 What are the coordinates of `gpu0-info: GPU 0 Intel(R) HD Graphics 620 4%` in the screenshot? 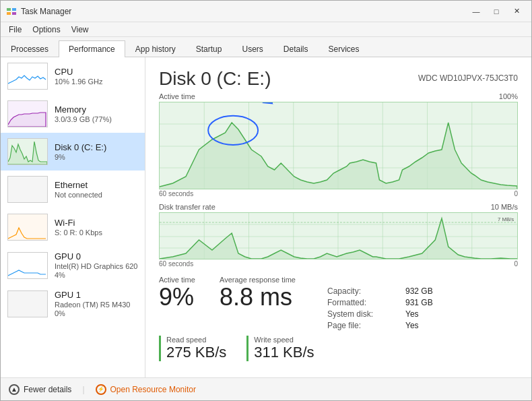 It's located at (96, 266).